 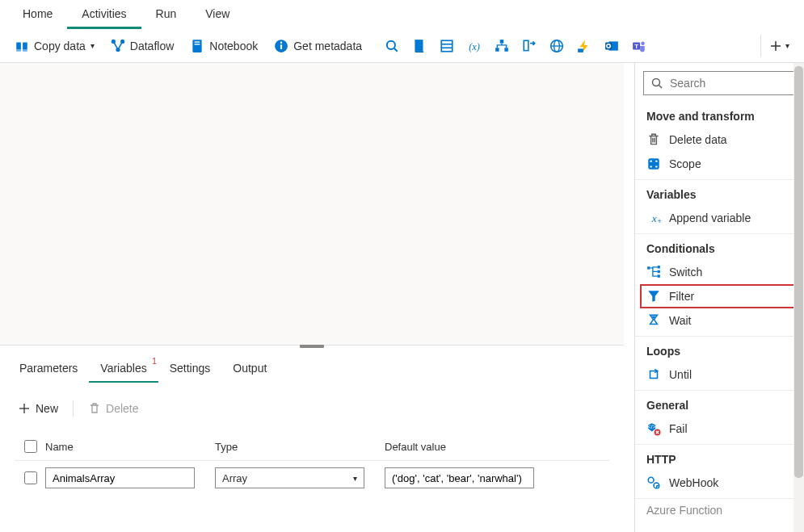 What do you see at coordinates (250, 370) in the screenshot?
I see `tab-output: Output` at bounding box center [250, 370].